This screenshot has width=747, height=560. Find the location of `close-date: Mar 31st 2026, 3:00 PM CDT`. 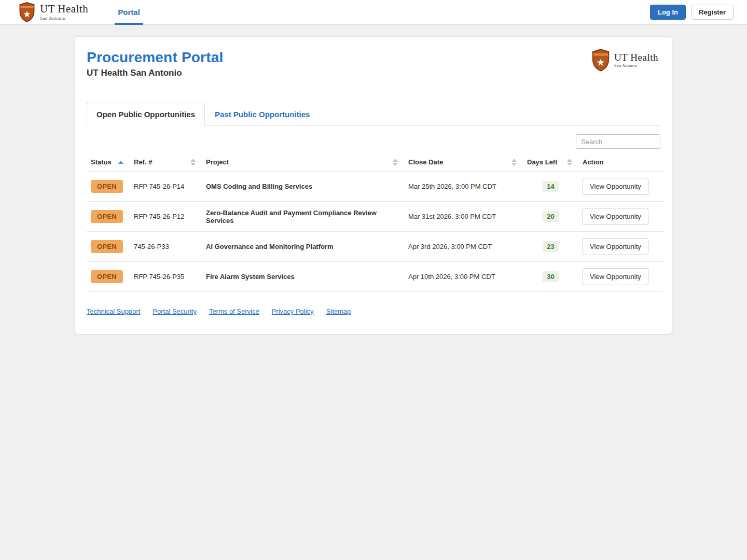

close-date: Mar 31st 2026, 3:00 PM CDT is located at coordinates (464, 217).